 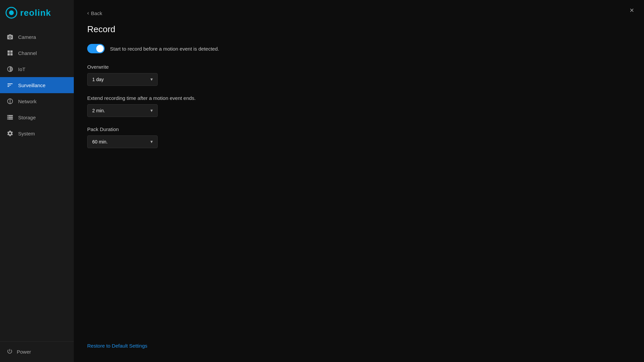 What do you see at coordinates (88, 13) in the screenshot?
I see `back-chevron-icon: ‹` at bounding box center [88, 13].